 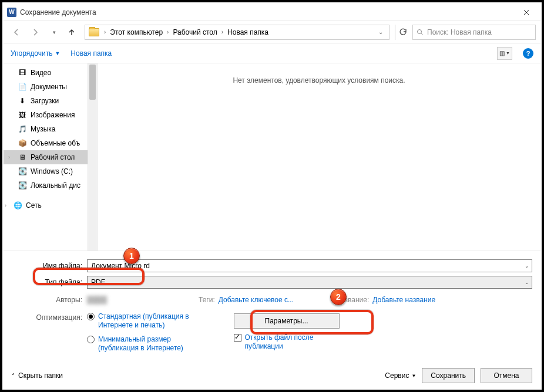 What do you see at coordinates (51, 115) in the screenshot?
I see `tree-item-pictures: 🖼Изображения` at bounding box center [51, 115].